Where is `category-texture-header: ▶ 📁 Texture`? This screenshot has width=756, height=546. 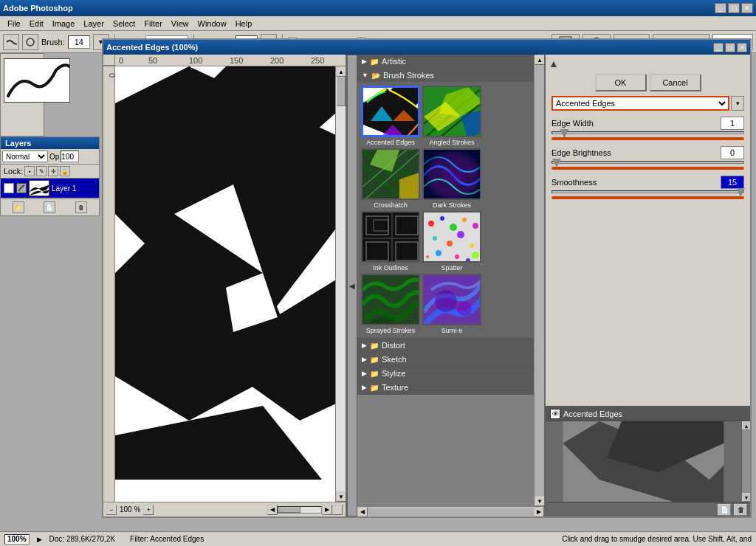 category-texture-header: ▶ 📁 Texture is located at coordinates (446, 387).